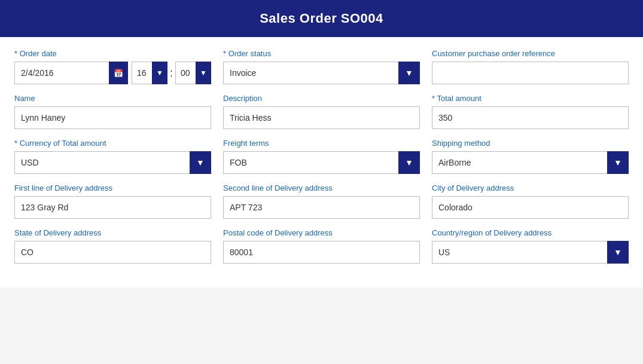  What do you see at coordinates (112, 233) in the screenshot?
I see `state-label: State of Delivery address` at bounding box center [112, 233].